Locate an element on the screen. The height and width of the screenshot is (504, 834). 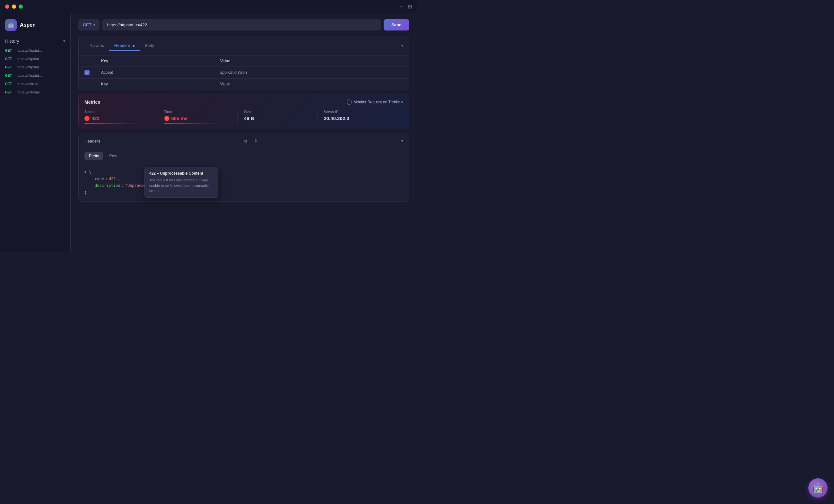
history-header: History ▾ is located at coordinates (35, 41).